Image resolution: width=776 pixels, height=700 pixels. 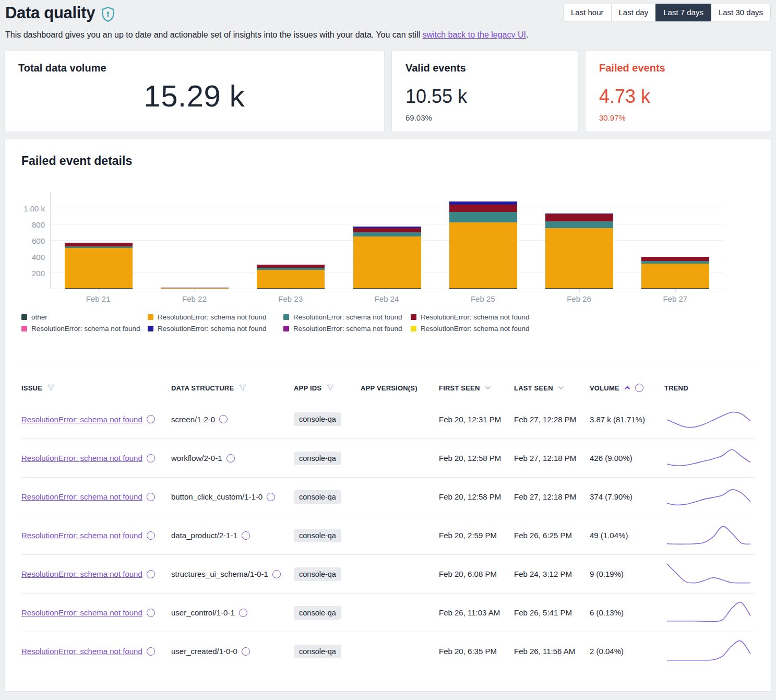 What do you see at coordinates (543, 613) in the screenshot?
I see `last-seen-value: Feb 26, 5:41 PM` at bounding box center [543, 613].